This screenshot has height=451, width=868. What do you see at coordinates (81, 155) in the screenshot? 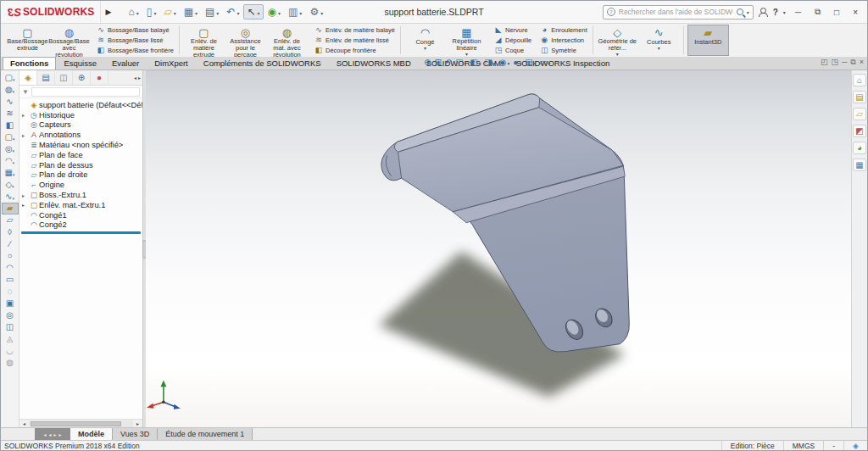
I see `tree-item: ▸ ▱ Plan de face` at bounding box center [81, 155].